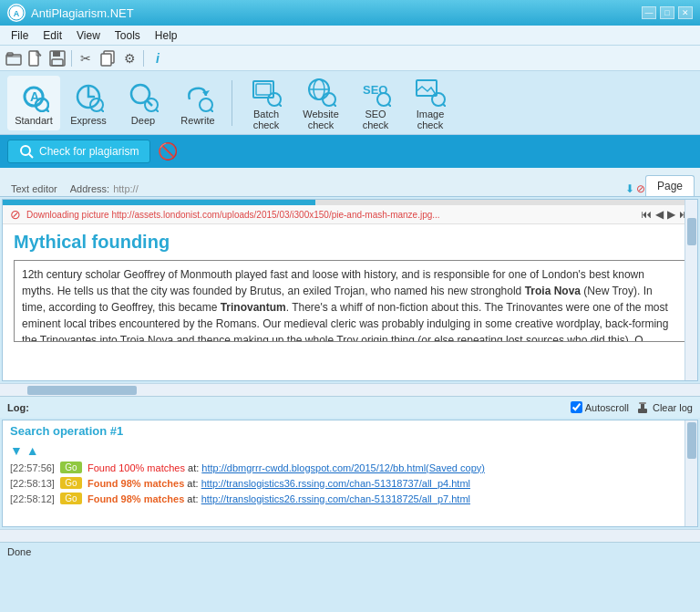  Describe the element at coordinates (36, 58) in the screenshot. I see `new-file-button` at that location.